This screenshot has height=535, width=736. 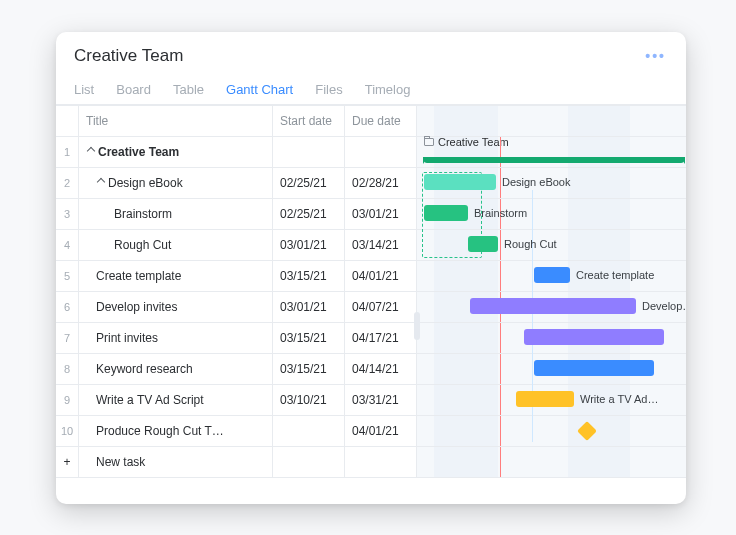 What do you see at coordinates (551, 122) in the screenshot?
I see `timeline-header: MarchApril1-1415-311-14` at bounding box center [551, 122].